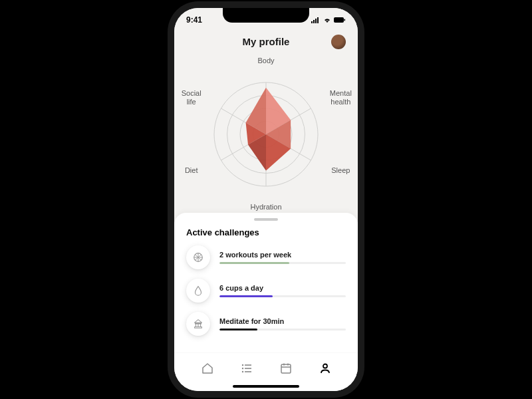 The height and width of the screenshot is (399, 532). What do you see at coordinates (283, 321) in the screenshot?
I see `challenge-label: Meditate for 30min` at bounding box center [283, 321].